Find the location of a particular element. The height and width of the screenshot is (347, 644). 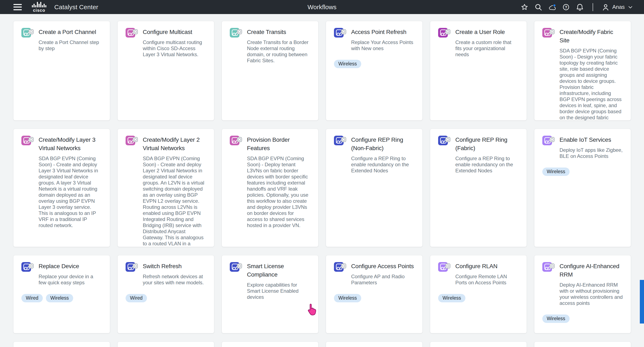

card-title: Create/Modify Layer 2 Virtual Networks is located at coordinates (174, 144).